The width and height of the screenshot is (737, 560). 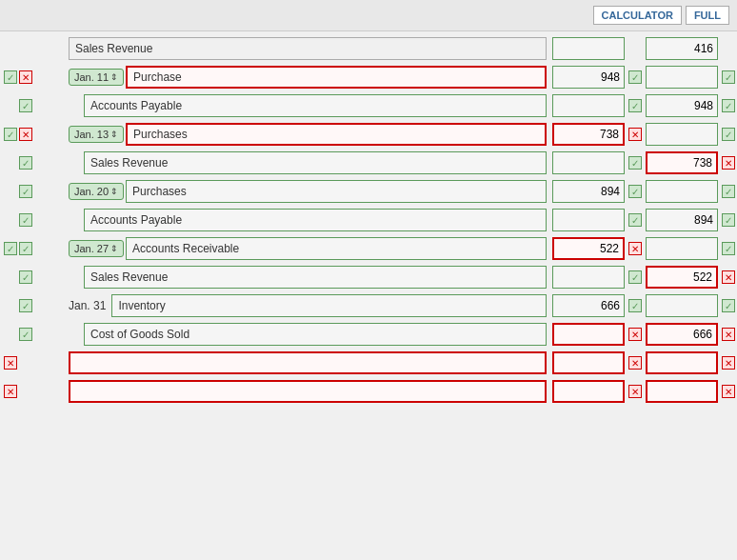 I want to click on jan20-date-badge: Jan. 20 ⇕, so click(x=96, y=191).